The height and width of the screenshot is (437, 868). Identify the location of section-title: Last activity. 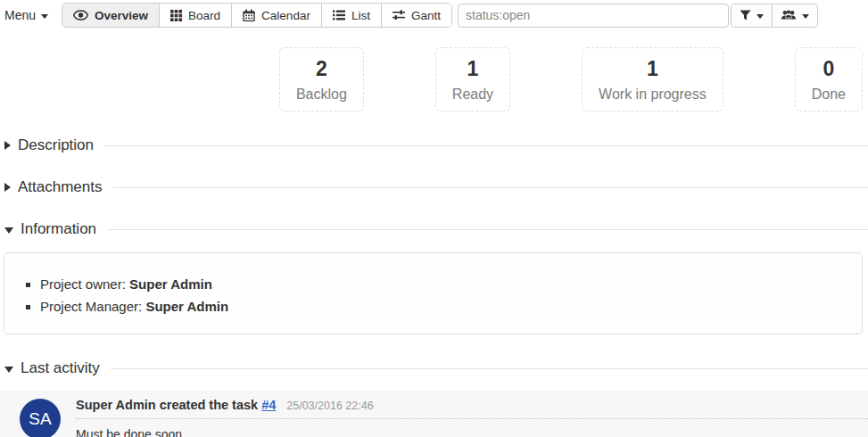
(61, 368).